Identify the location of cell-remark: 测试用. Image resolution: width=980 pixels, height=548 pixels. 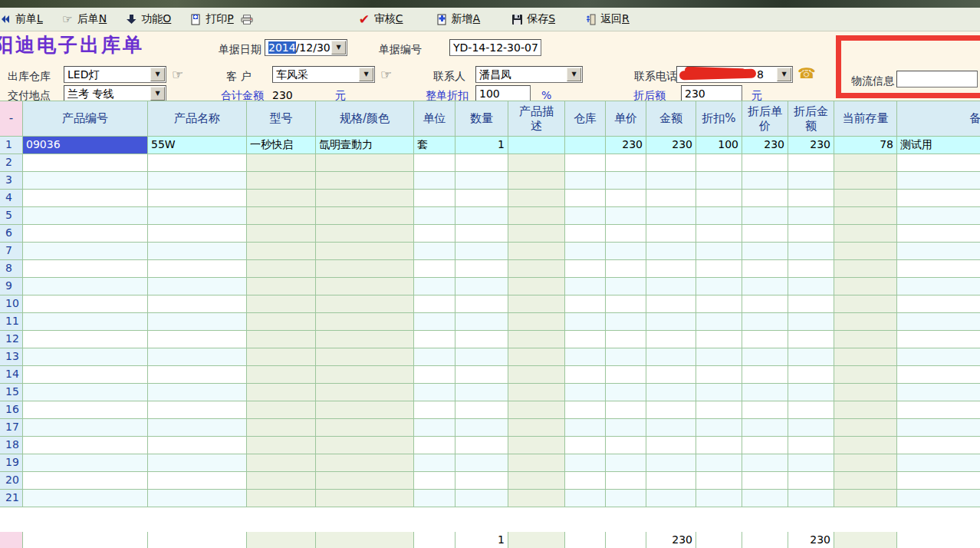
(939, 146).